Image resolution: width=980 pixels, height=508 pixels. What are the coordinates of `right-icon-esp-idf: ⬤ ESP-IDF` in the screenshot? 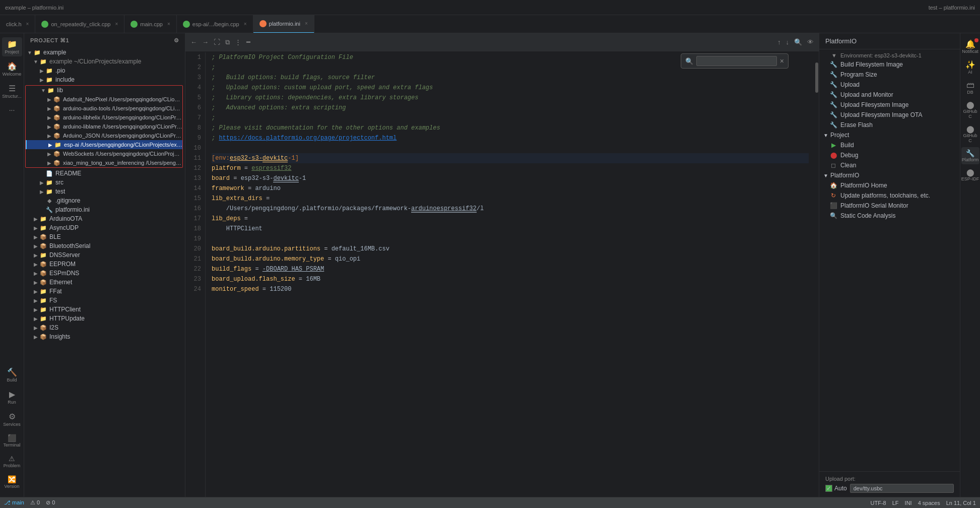 It's located at (970, 175).